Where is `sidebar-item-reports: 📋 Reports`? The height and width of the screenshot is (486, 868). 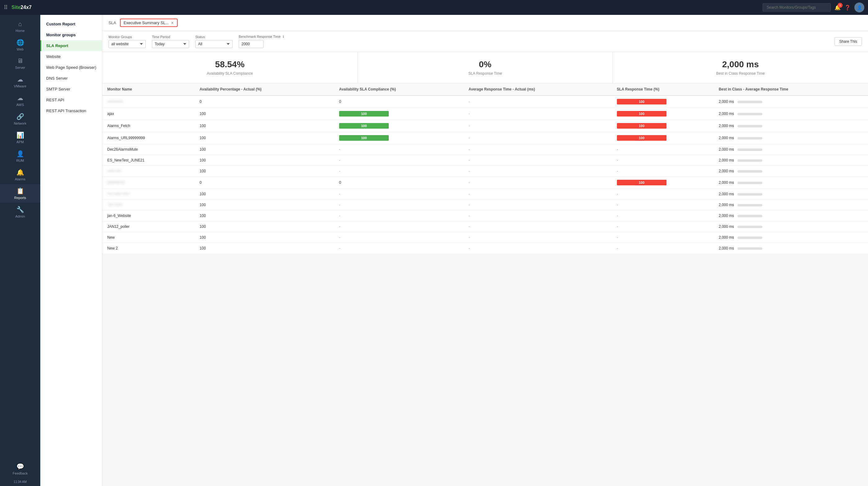 sidebar-item-reports: 📋 Reports is located at coordinates (20, 193).